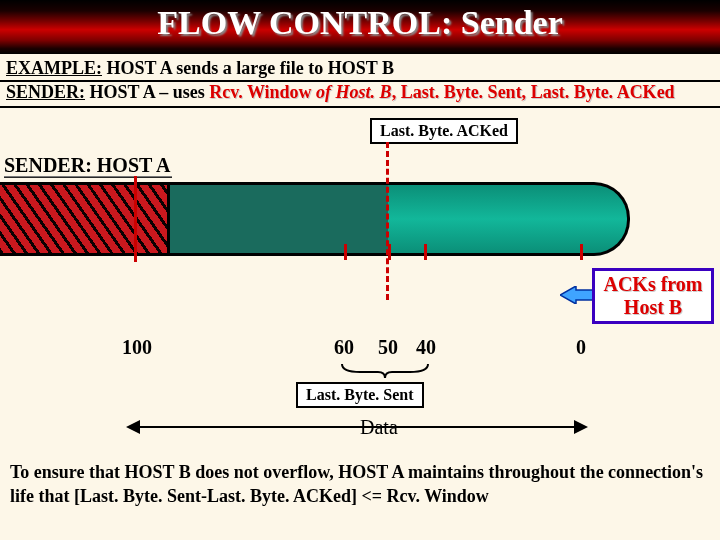  I want to click on label-last-byte-acked: Last. Byte. ACKed, so click(444, 131).